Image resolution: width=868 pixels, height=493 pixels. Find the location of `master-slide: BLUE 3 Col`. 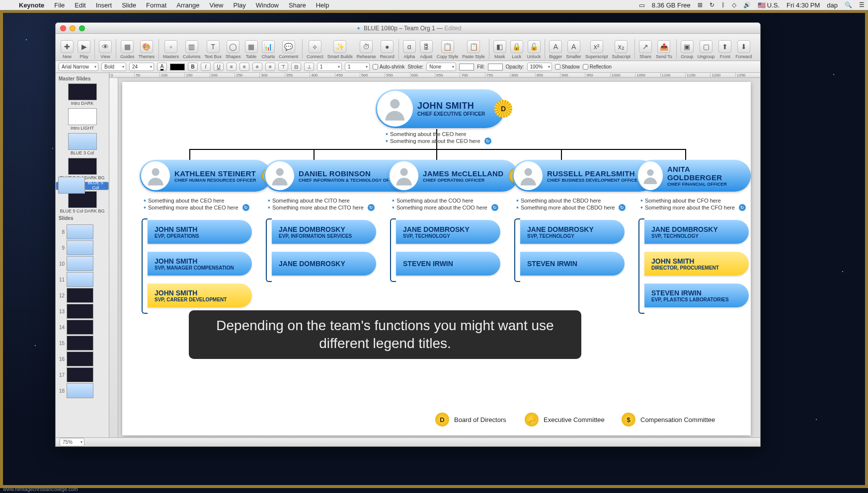

master-slide: BLUE 3 Col is located at coordinates (82, 144).